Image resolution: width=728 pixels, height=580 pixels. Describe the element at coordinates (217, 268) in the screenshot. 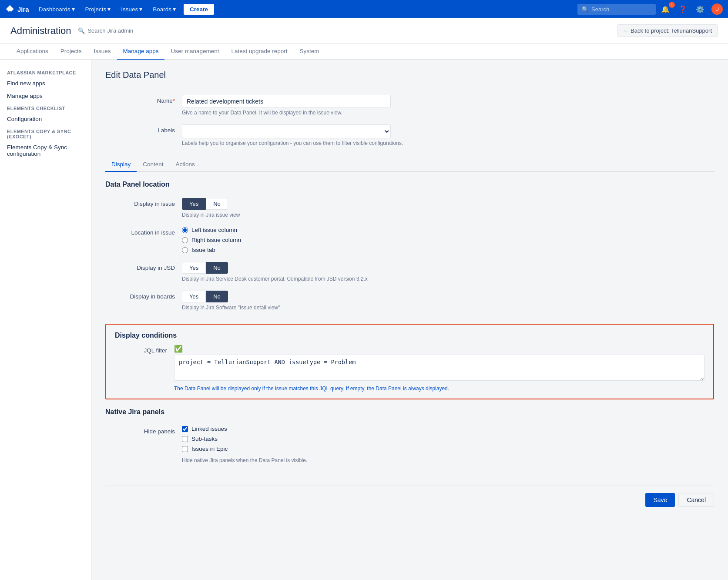

I see `display-in-jsd-no-button: No` at that location.